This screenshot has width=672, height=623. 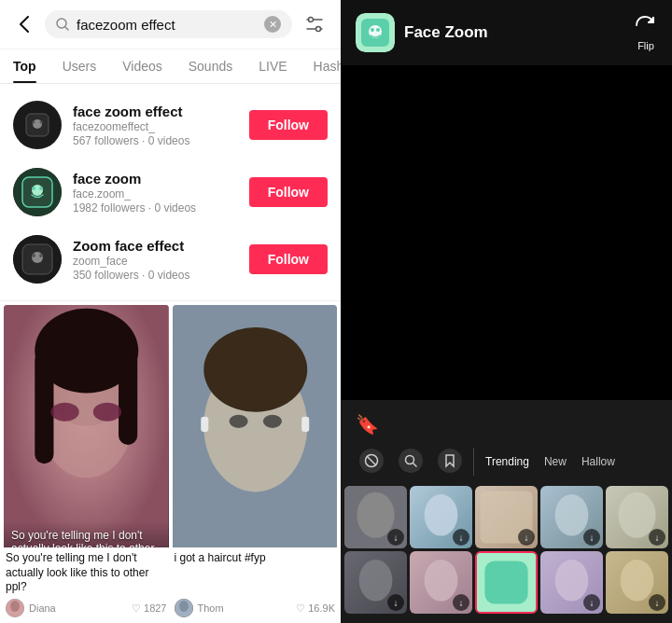 I want to click on no-symbol-icon, so click(x=371, y=461).